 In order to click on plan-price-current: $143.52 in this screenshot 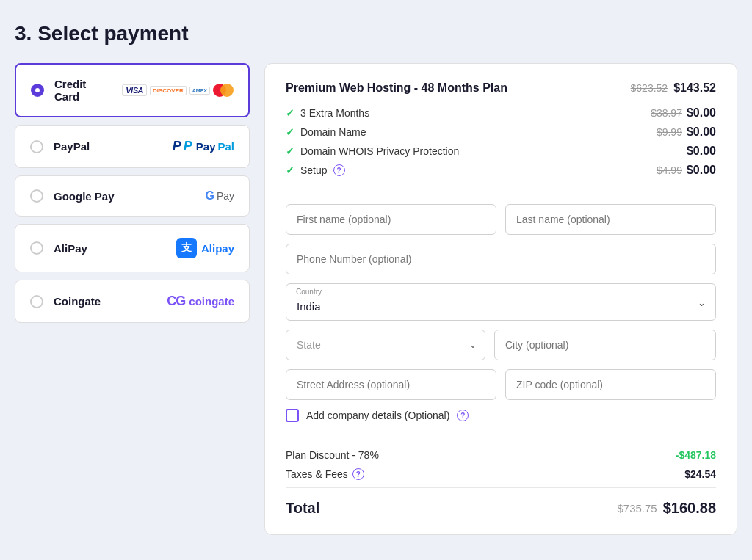, I will do `click(695, 88)`.